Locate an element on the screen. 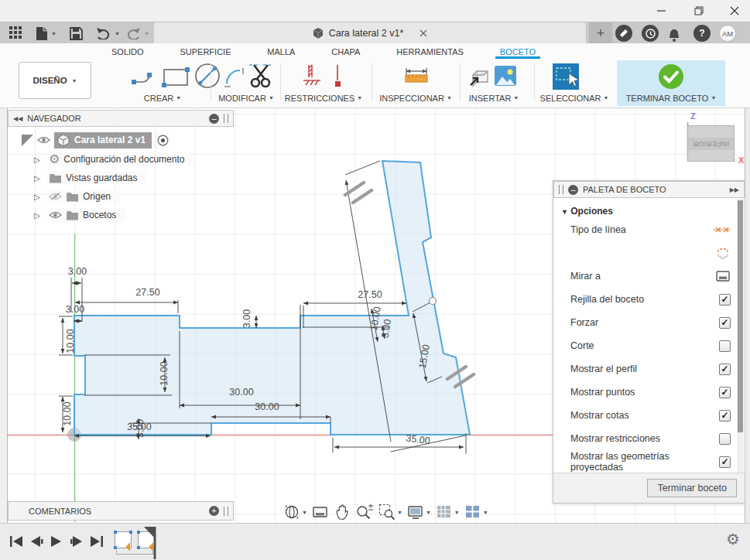 The width and height of the screenshot is (750, 560). insert-image-tool is located at coordinates (505, 76).